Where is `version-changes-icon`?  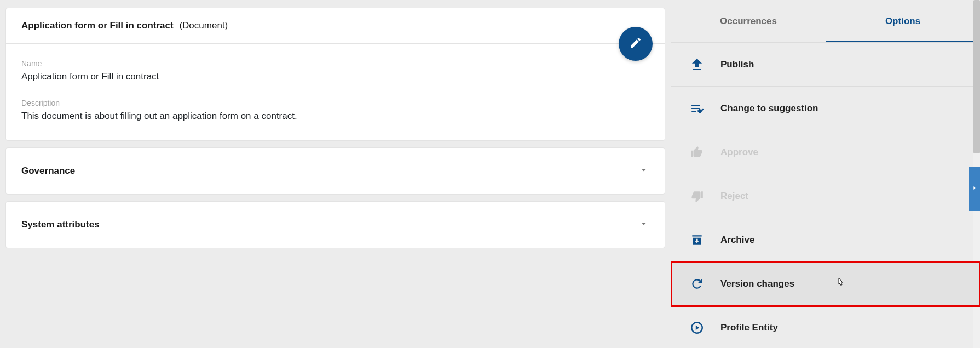
version-changes-icon is located at coordinates (697, 284).